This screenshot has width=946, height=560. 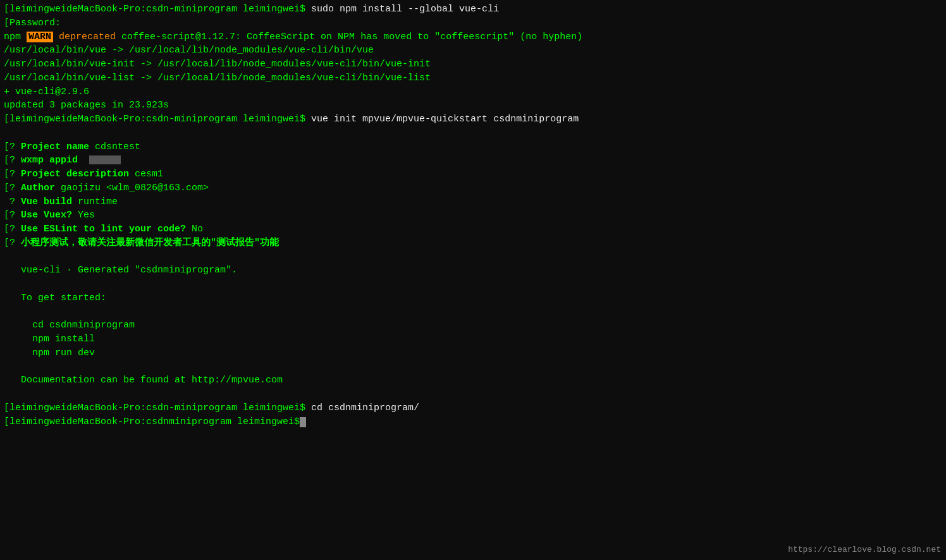 I want to click on prompt: [leimingweideMacBook-Pro:csdn-miniprogra…, so click(x=154, y=9).